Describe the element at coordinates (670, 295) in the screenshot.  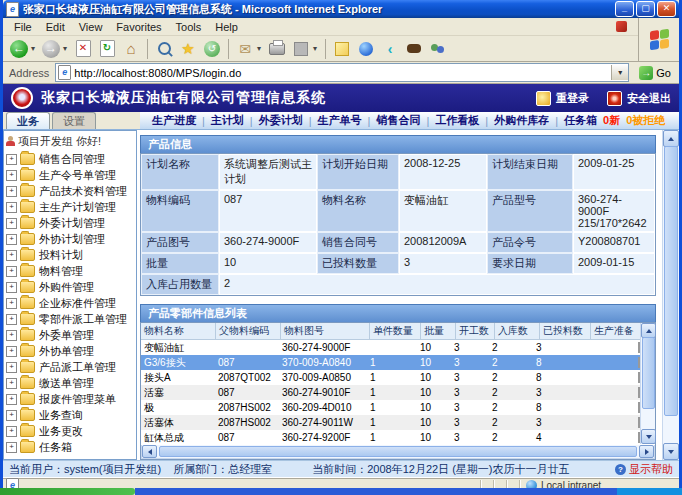
I see `page-scrollbar` at that location.